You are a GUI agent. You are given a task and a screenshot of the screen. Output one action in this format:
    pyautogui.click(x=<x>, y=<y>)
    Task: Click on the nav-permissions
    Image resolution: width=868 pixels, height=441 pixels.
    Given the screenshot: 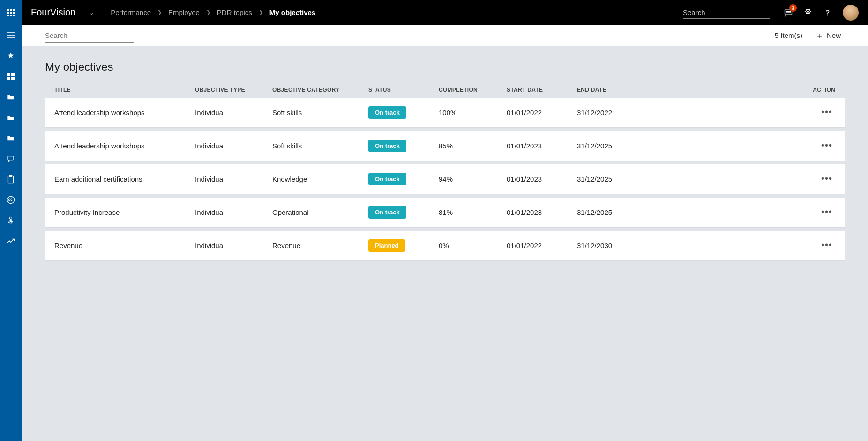 What is the action you would take?
    pyautogui.click(x=11, y=220)
    